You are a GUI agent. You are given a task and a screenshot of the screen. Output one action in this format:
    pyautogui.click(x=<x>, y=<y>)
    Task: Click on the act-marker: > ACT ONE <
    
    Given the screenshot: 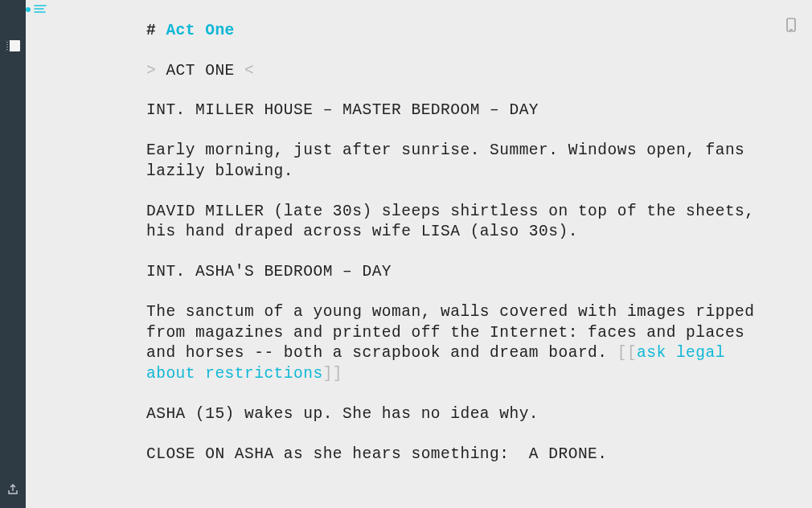 What is the action you would take?
    pyautogui.click(x=455, y=72)
    